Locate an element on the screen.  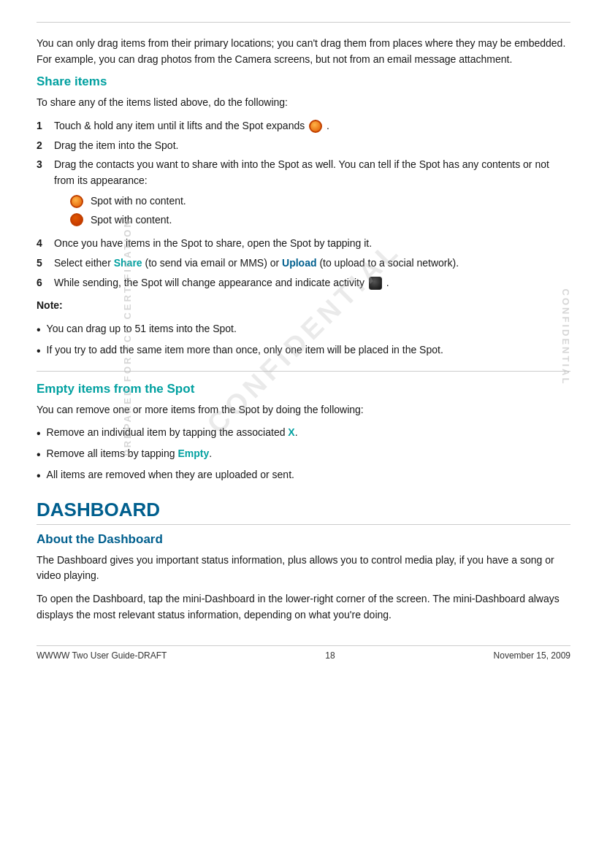
share-items-intro: To share any of the items listed above, … is located at coordinates (304, 103).